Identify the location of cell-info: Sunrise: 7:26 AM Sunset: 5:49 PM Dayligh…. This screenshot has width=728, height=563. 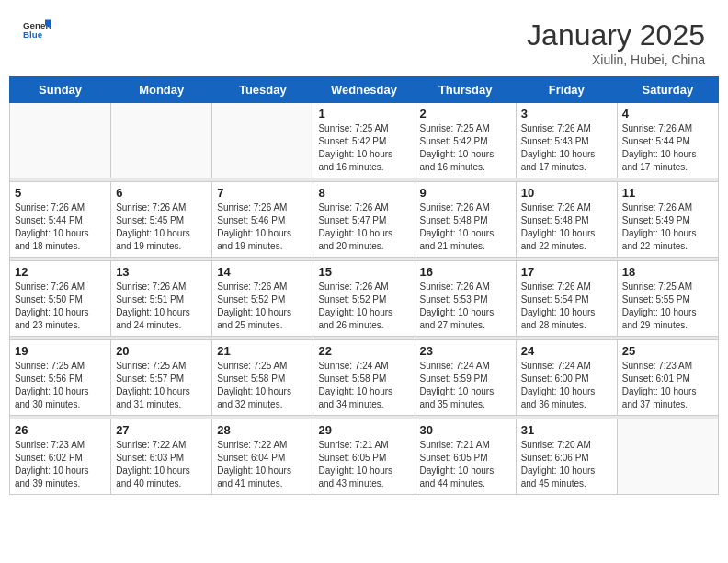
(667, 227).